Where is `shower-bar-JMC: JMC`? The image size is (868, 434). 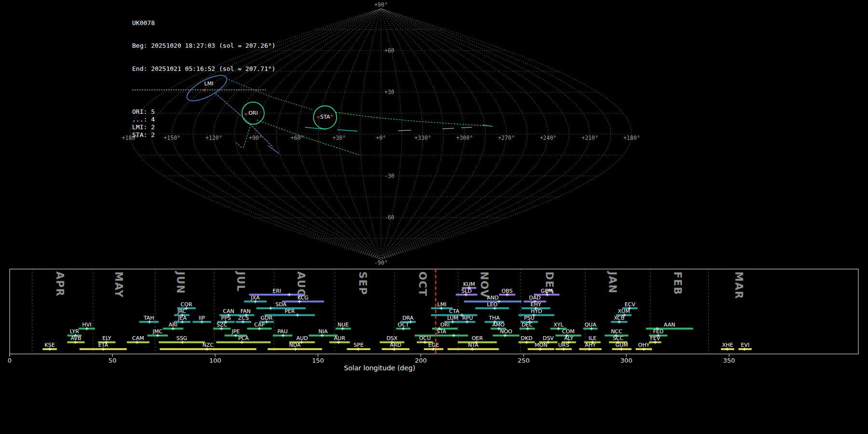
shower-bar-JMC: JMC is located at coordinates (158, 333).